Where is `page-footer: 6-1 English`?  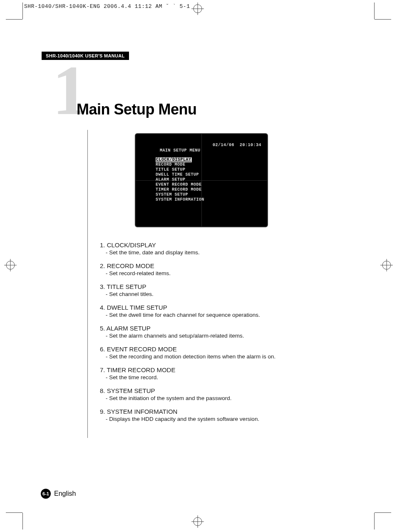
page-footer: 6-1 English is located at coordinates (58, 494).